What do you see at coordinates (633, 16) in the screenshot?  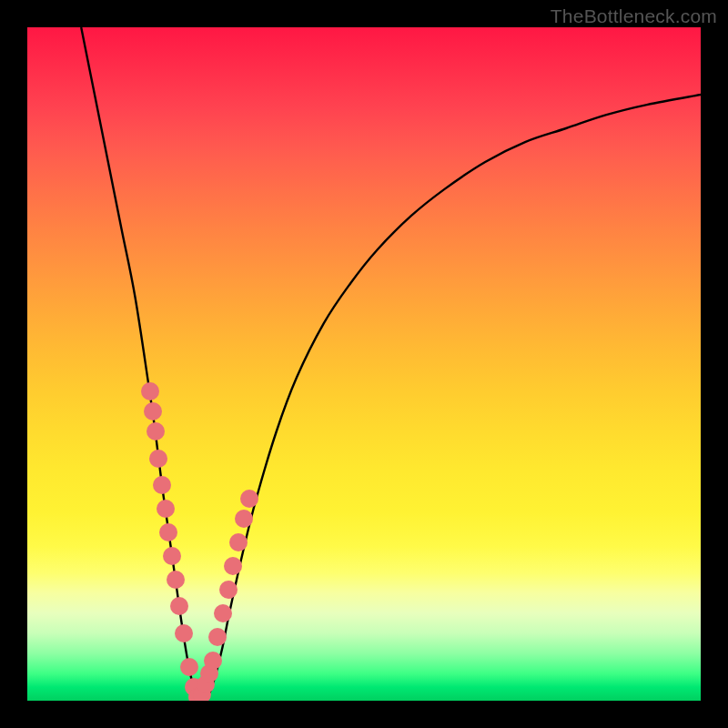 I see `watermark-text: TheBottleneck.com` at bounding box center [633, 16].